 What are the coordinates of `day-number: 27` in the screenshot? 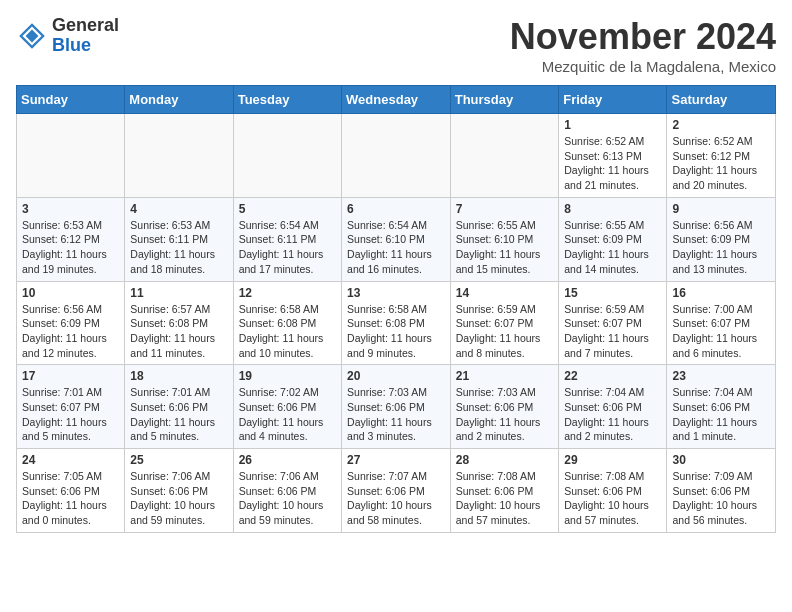 It's located at (396, 460).